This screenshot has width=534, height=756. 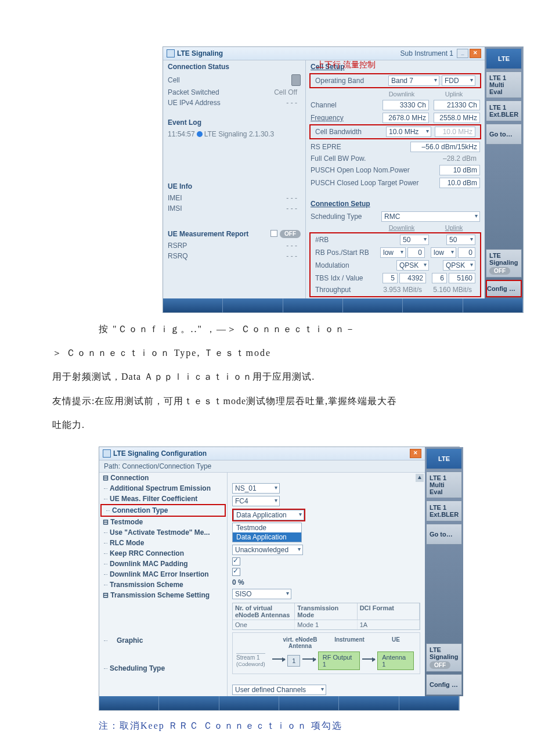 What do you see at coordinates (420, 478) in the screenshot?
I see `scroll-up-icon: ▲` at bounding box center [420, 478].